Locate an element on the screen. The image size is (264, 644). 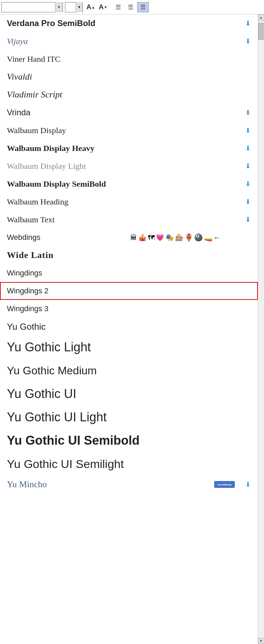
scroll-up-button: ▲ is located at coordinates (261, 17).